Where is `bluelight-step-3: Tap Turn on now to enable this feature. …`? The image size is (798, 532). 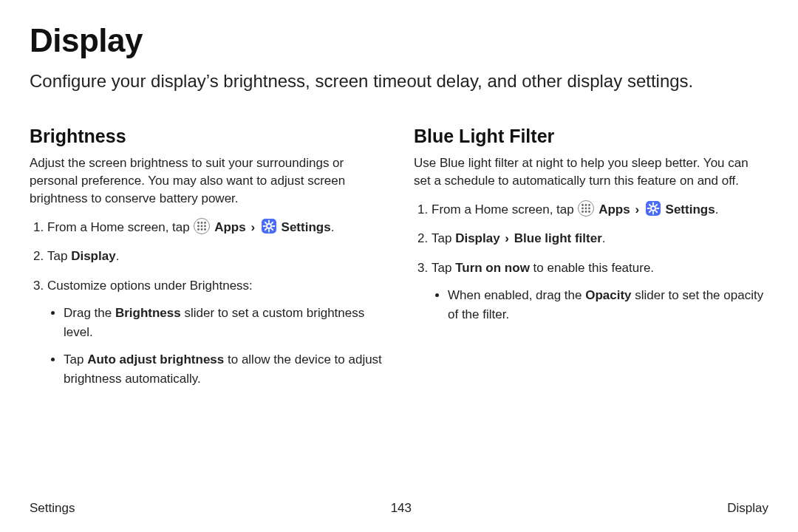
bluelight-step-3: Tap Turn on now to enable this feature. … is located at coordinates (600, 291).